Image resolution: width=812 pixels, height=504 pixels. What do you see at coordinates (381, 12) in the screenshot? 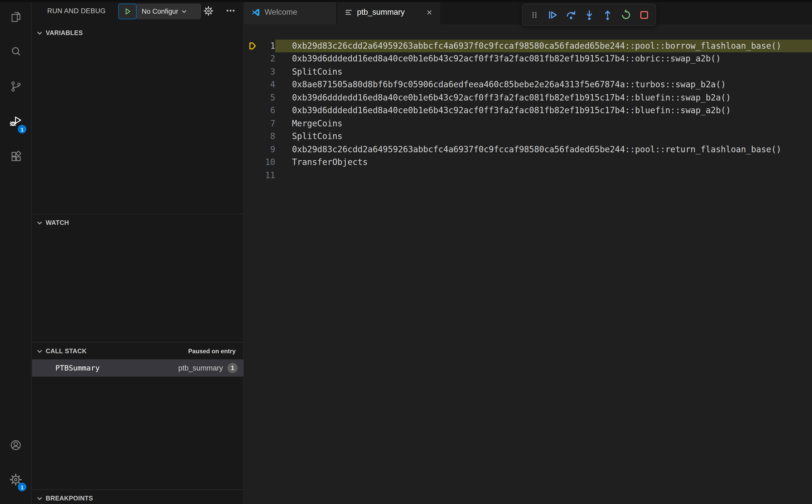
I see `tab-label: ptb_summary` at bounding box center [381, 12].